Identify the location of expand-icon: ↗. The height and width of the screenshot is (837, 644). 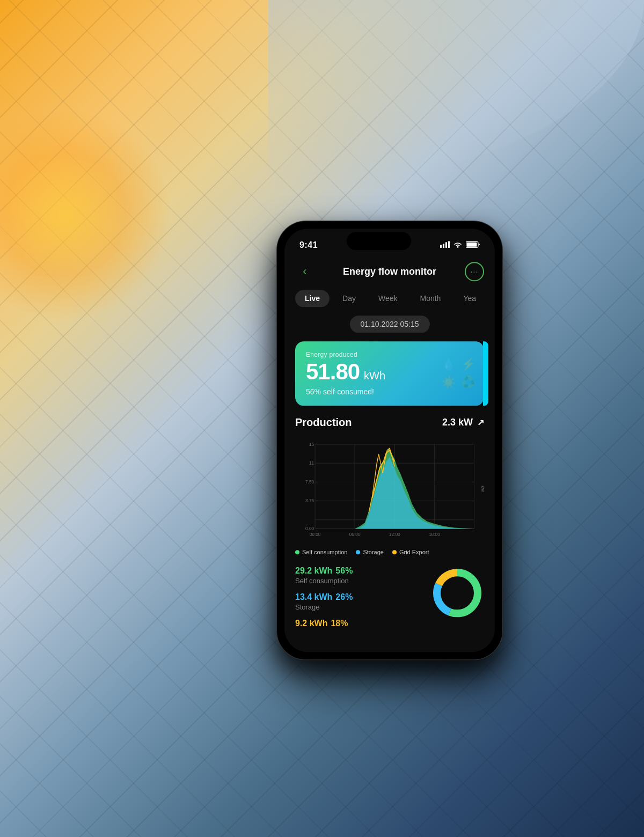
(481, 423).